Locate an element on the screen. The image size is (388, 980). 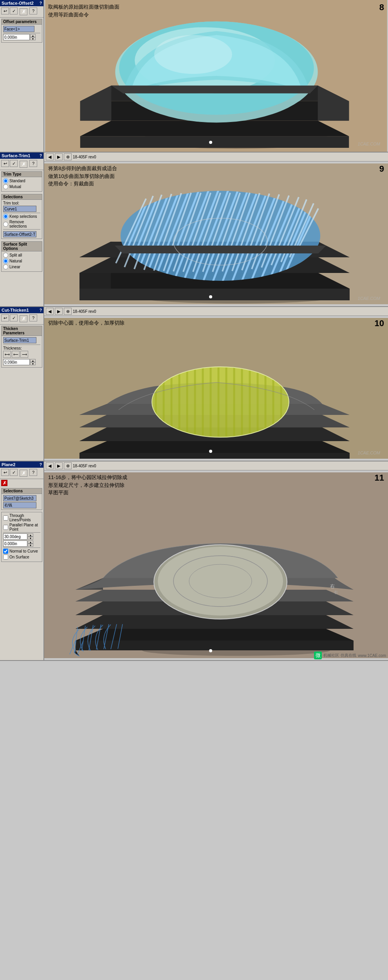
step-badge-3: 10 is located at coordinates (379, 323).